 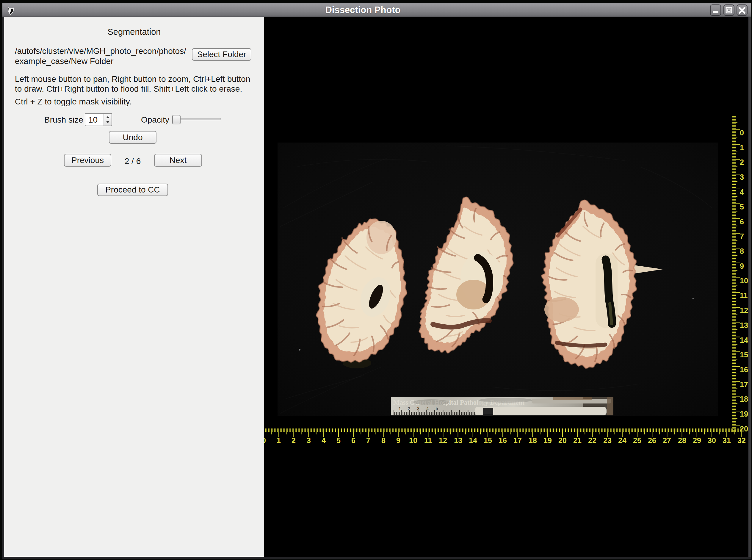 What do you see at coordinates (682, 440) in the screenshot?
I see `svg-text: 28` at bounding box center [682, 440].